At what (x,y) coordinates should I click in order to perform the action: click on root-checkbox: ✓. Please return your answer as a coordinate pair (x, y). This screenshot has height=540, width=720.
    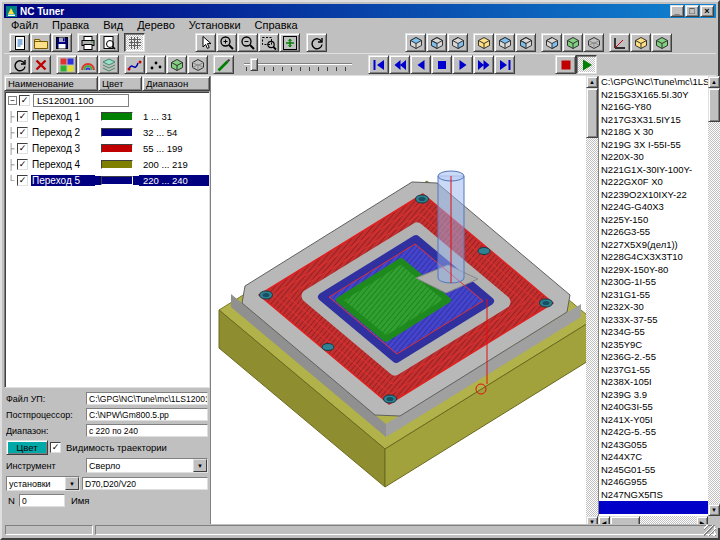
    Looking at the image, I should click on (24, 100).